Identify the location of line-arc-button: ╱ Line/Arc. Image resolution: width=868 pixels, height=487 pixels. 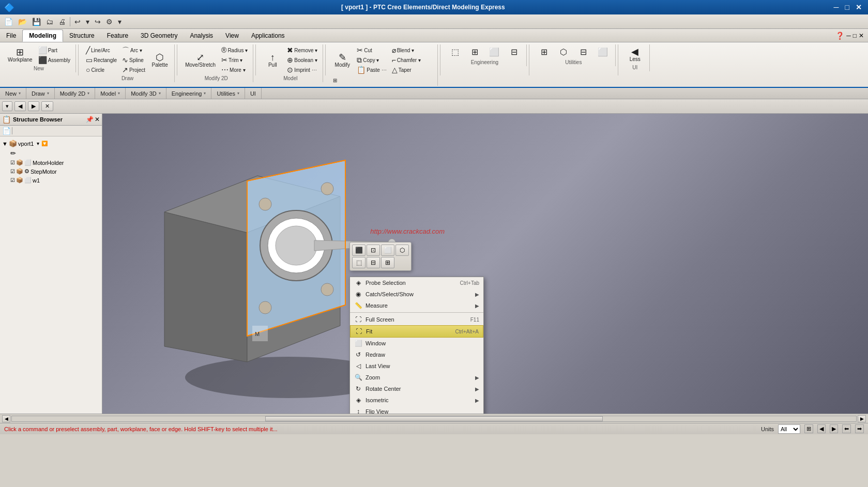
(101, 50).